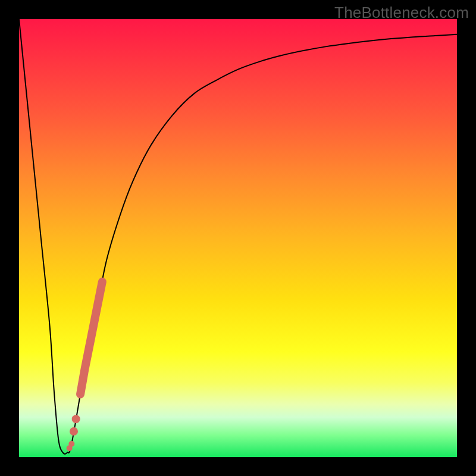  What do you see at coordinates (92, 338) in the screenshot?
I see `marker-thick-segment` at bounding box center [92, 338].